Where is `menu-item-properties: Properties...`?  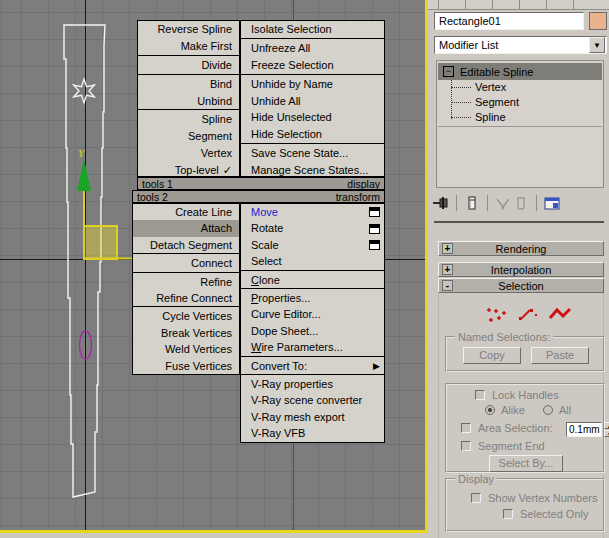 menu-item-properties: Properties... is located at coordinates (312, 298).